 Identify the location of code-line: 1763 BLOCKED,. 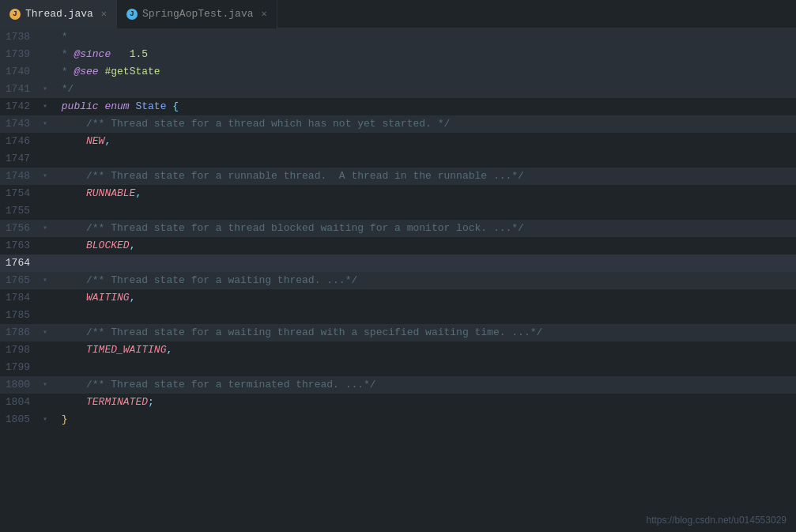
(398, 246).